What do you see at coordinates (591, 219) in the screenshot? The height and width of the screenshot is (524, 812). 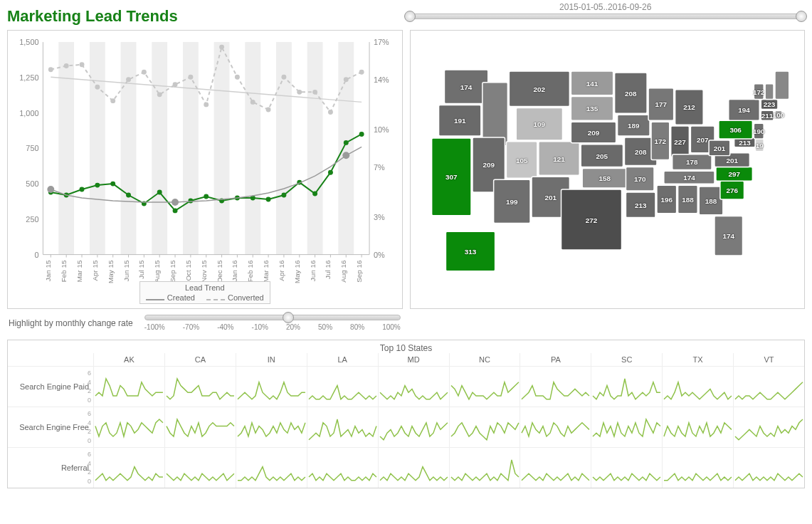 I see `map-state-TX: 272` at bounding box center [591, 219].